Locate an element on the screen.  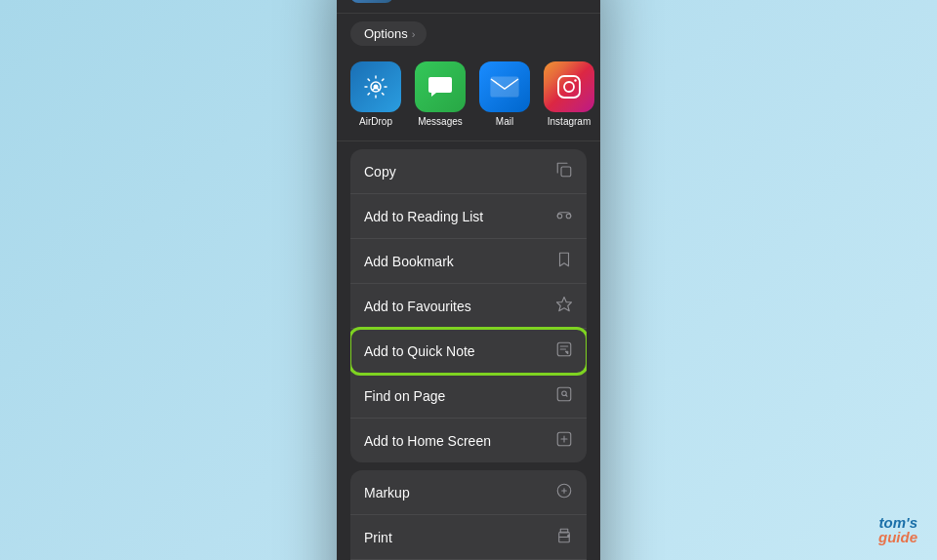
copy-icon is located at coordinates (564, 172).